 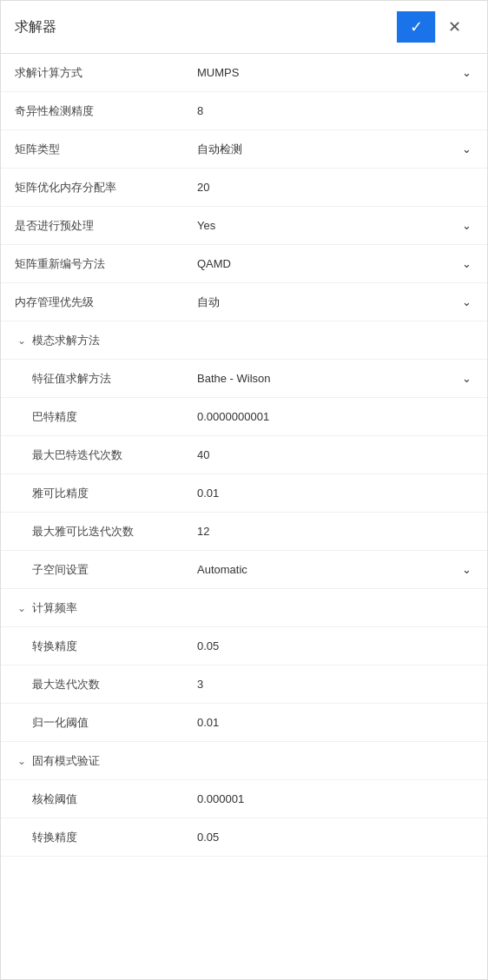 I want to click on value-container-eigenvalue-method: Bathe - Wilson⌄, so click(x=335, y=379).